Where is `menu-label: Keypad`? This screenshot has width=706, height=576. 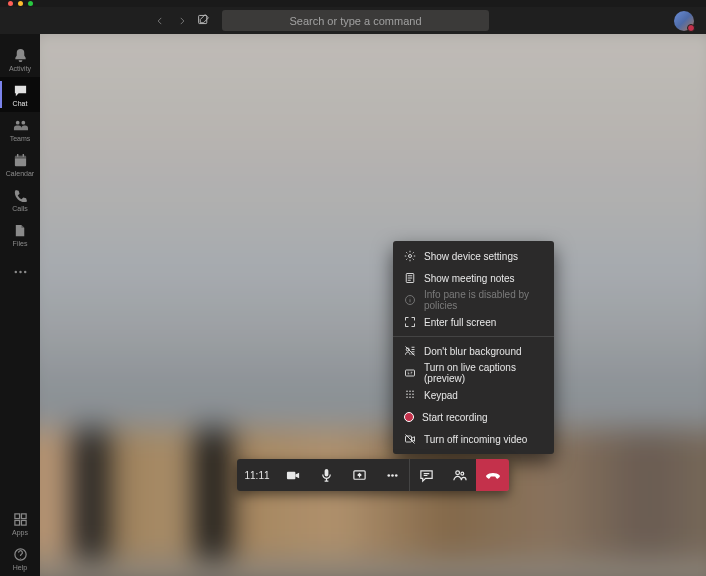
menu-label: Keypad is located at coordinates (441, 396).